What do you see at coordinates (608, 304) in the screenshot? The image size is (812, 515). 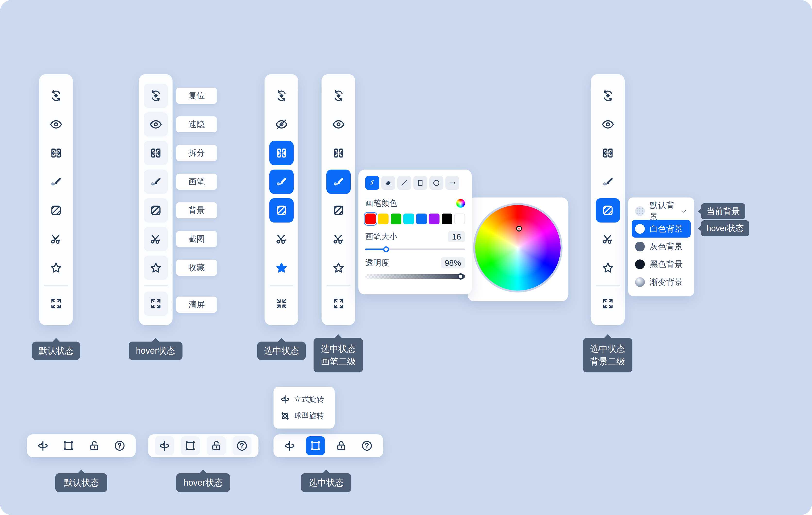 I see `expand-icon` at bounding box center [608, 304].